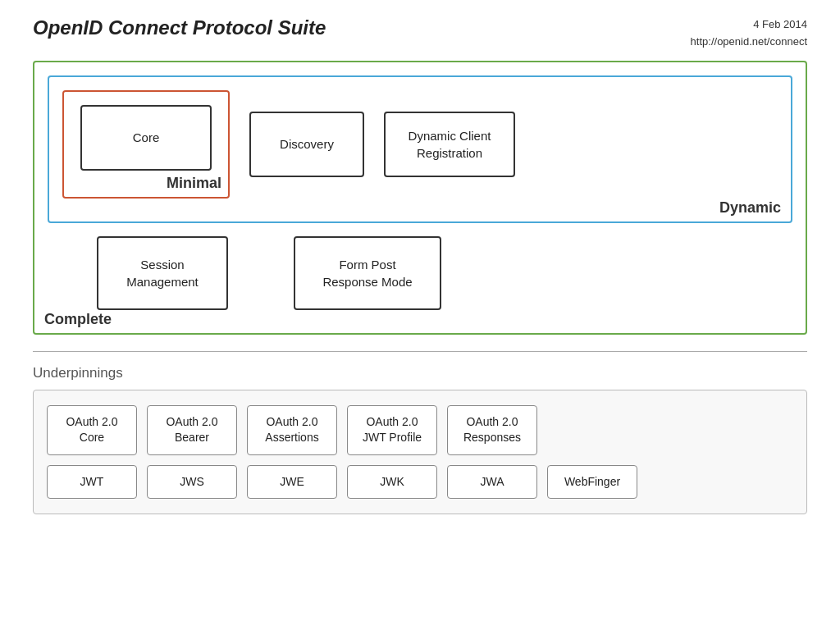 This screenshot has height=630, width=840. I want to click on header: OpenID Connect Protocol Suite 4 Feb 2014…, so click(420, 34).